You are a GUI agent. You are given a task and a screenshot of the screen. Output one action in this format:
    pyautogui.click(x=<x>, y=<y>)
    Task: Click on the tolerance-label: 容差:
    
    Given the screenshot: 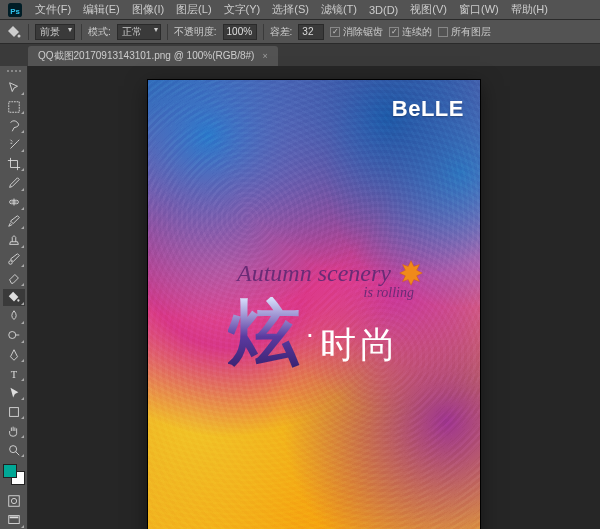 What is the action you would take?
    pyautogui.click(x=282, y=32)
    